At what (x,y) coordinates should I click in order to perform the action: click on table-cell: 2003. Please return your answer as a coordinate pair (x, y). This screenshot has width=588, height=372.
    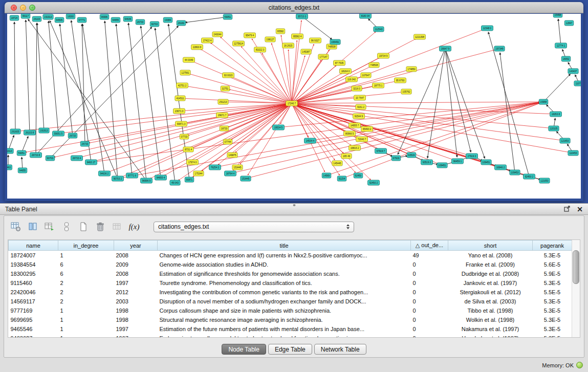
    Looking at the image, I should click on (136, 301).